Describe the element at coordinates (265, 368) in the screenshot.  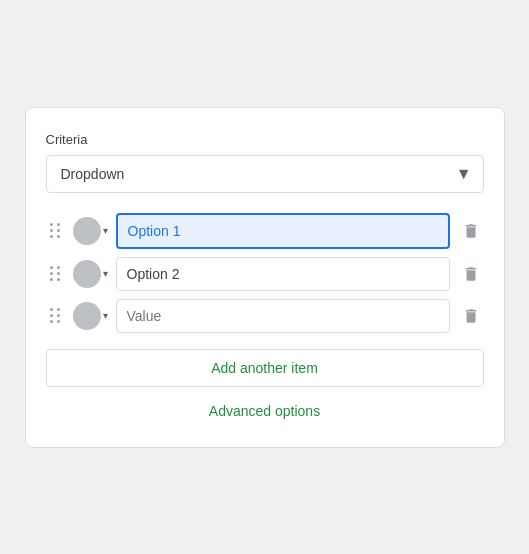
I see `add-item-button: Add another item` at that location.